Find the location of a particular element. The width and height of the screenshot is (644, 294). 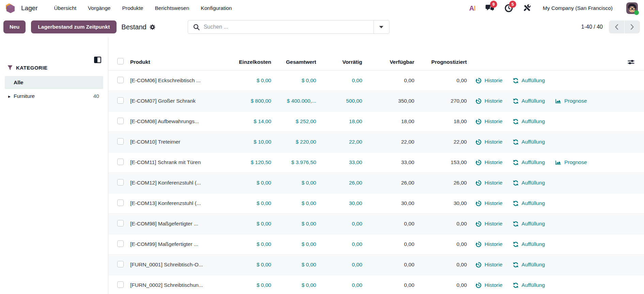

debug-tools-button is located at coordinates (527, 8).